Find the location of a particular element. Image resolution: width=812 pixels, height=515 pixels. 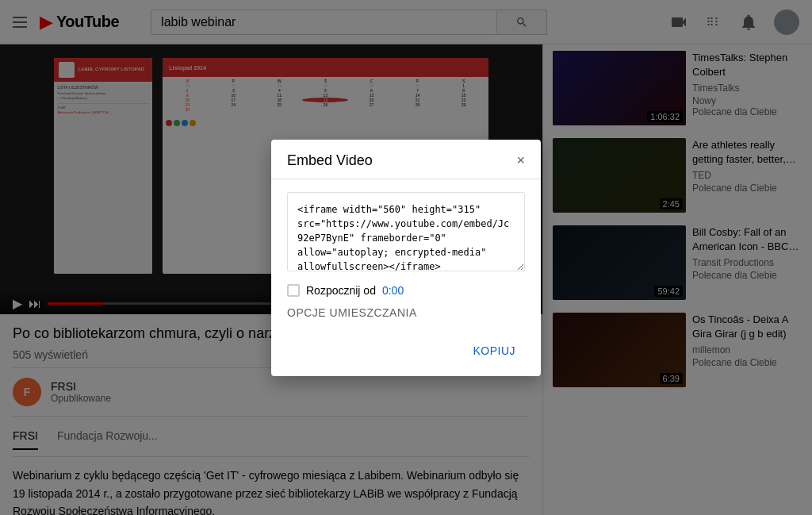

start-at-checkbox-wrap: Rozpocznij od is located at coordinates (331, 290).